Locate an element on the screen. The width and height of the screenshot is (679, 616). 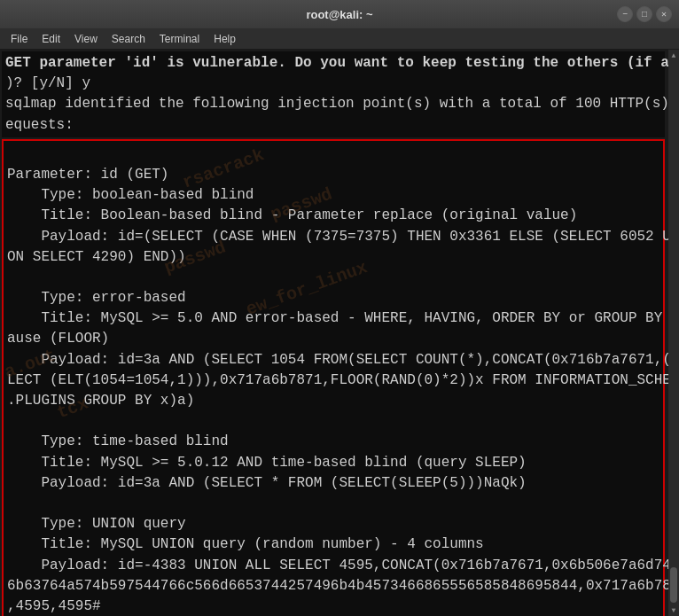
output-line-4: equests: is located at coordinates (333, 126).